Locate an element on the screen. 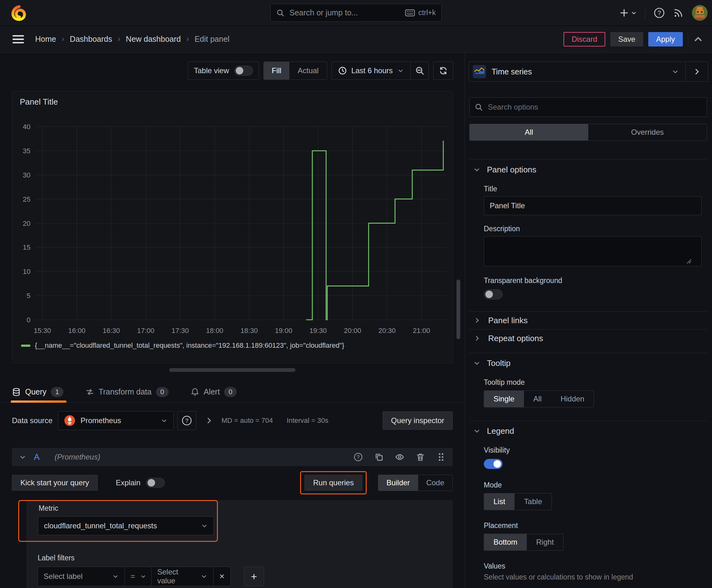 This screenshot has width=712, height=588. refresh-button is located at coordinates (444, 71).